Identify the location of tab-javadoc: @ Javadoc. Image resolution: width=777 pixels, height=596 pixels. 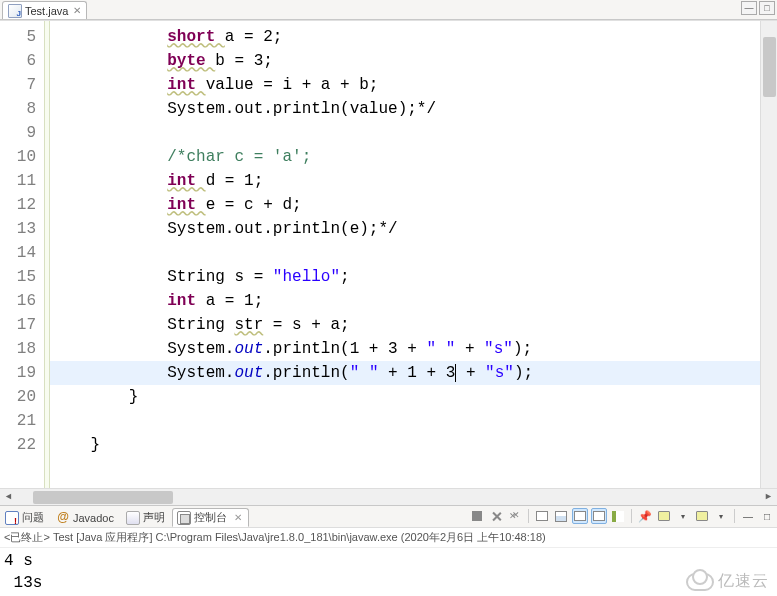
(86, 518).